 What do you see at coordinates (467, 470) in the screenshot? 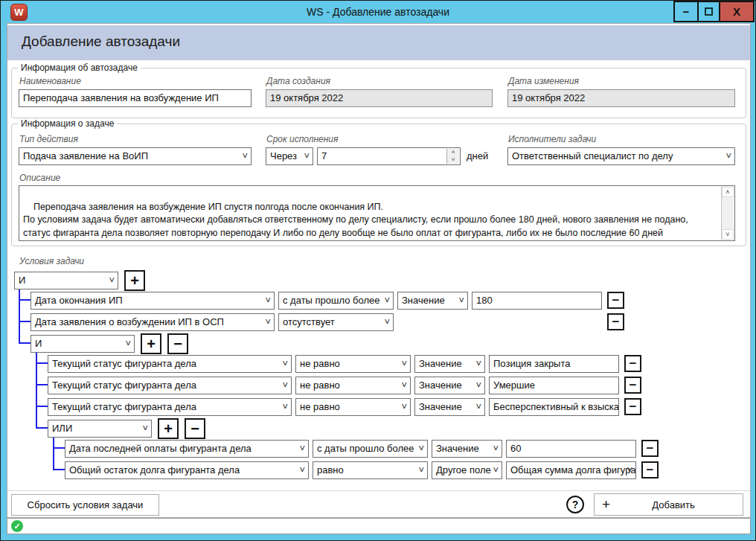
I see `condition-valuetype-select: Другое поле˅` at bounding box center [467, 470].